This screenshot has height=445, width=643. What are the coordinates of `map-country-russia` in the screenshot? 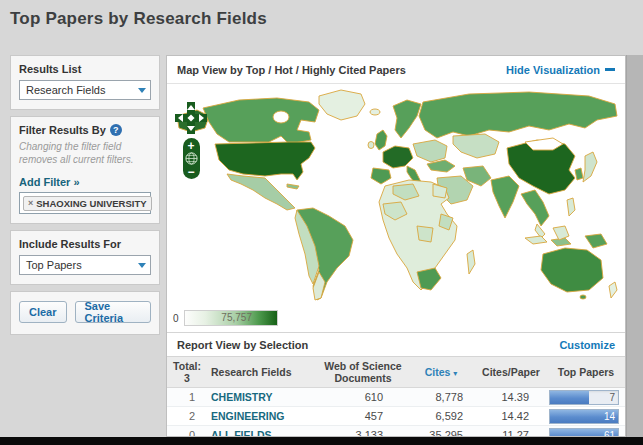 It's located at (518, 115).